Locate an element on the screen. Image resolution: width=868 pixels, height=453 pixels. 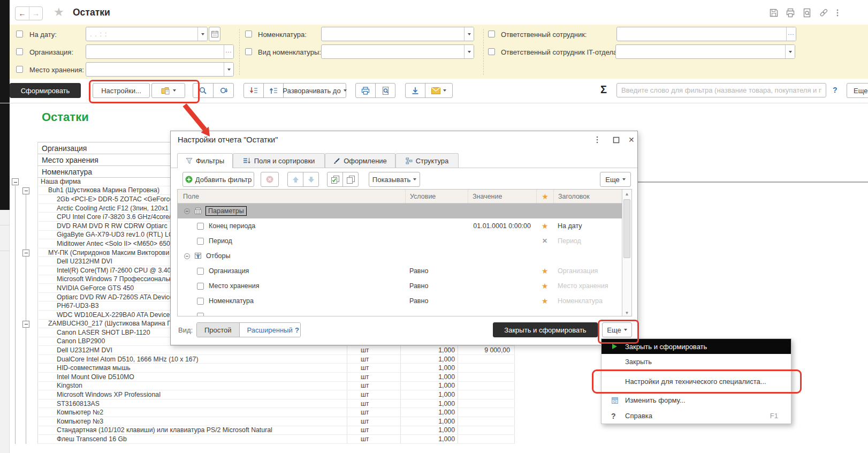
toolbar-more-button: Еще is located at coordinates (857, 90).